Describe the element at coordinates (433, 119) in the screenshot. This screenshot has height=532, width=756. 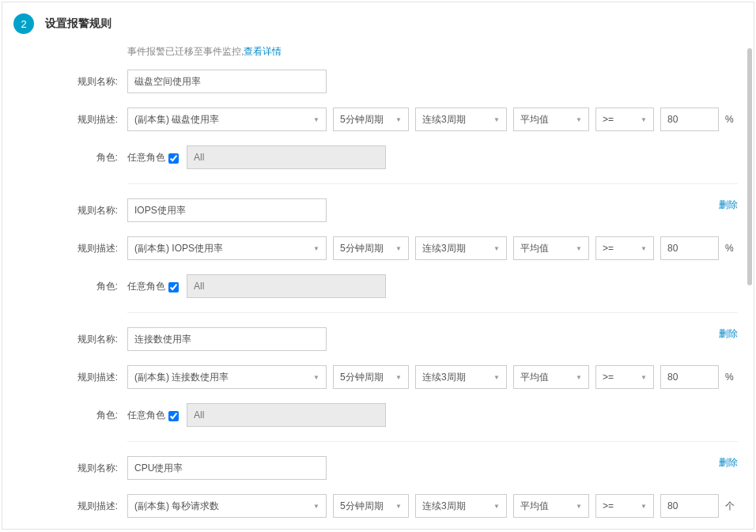
I see `rule-desc-row: 规则描述: (副本集) 磁盘使用率 ▼ 5分钟周期 ▼ 连续3周期 ▼ 平均值 …` at that location.